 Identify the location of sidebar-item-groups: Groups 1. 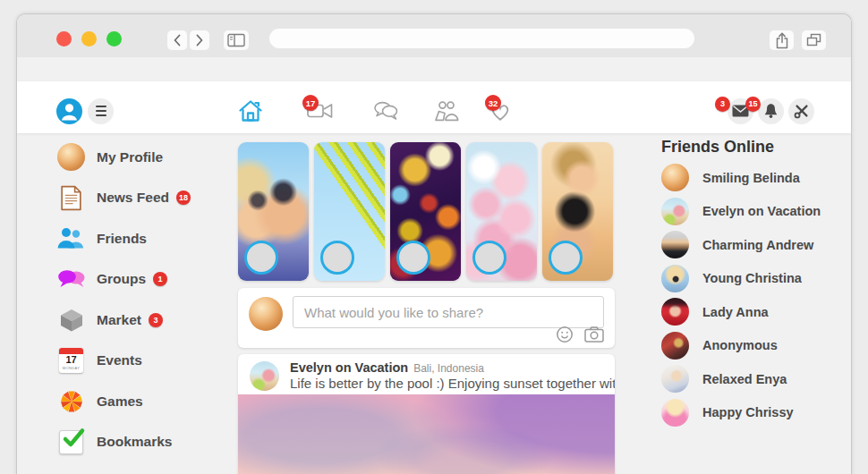
(123, 279).